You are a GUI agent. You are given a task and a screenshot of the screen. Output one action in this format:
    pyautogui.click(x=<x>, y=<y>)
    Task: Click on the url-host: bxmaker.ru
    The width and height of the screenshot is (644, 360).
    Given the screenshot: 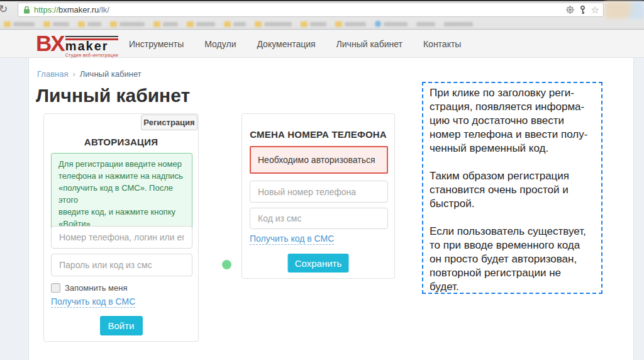 What is the action you would take?
    pyautogui.click(x=79, y=10)
    